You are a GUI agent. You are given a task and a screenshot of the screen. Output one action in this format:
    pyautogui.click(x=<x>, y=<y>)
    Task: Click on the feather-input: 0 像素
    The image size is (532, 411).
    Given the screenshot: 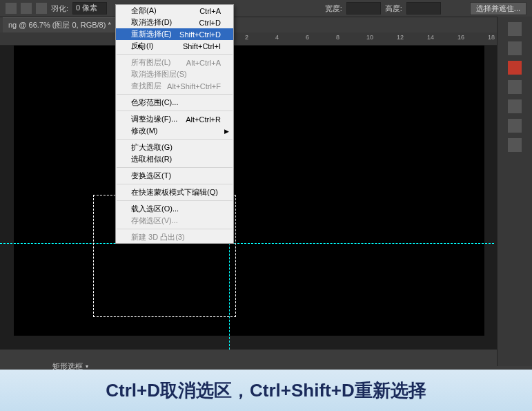 What is the action you would take?
    pyautogui.click(x=90, y=8)
    